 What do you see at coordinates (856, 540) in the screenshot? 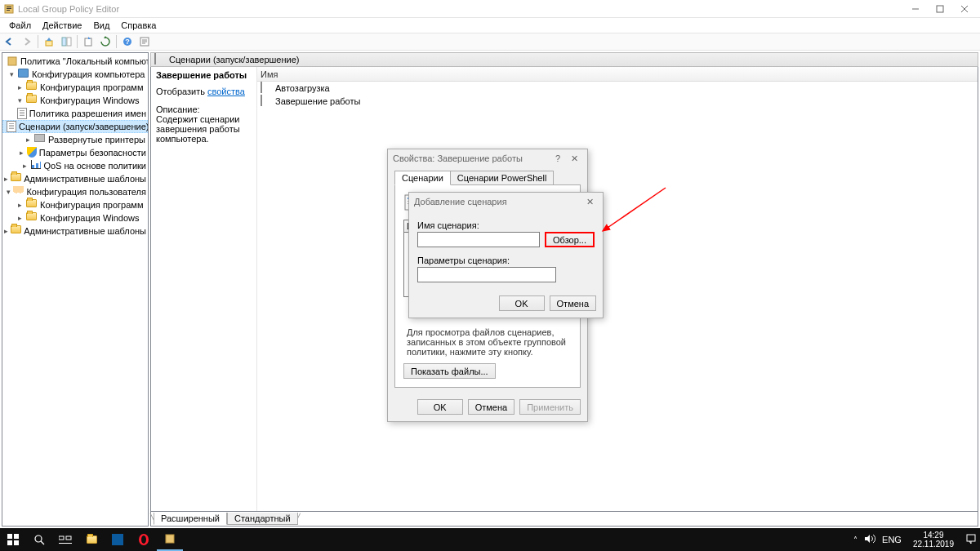
I see `tray-chevron-up-icon: ˄` at bounding box center [856, 540].